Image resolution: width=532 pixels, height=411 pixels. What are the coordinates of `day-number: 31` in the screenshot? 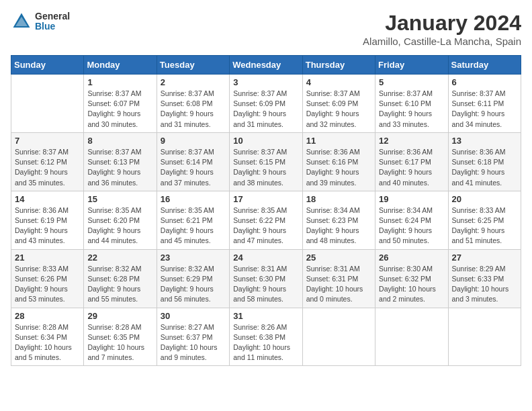 It's located at (266, 316).